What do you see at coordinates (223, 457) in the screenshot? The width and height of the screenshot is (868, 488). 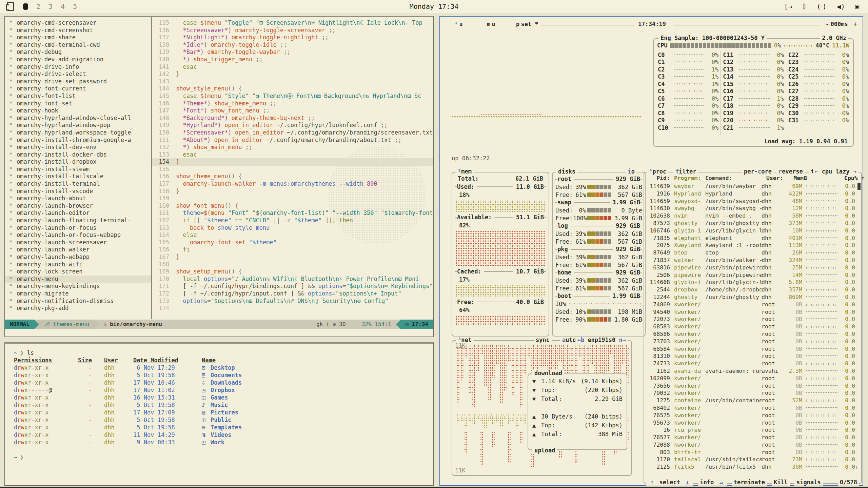 I see `prompt-line: ~❯` at bounding box center [223, 457].